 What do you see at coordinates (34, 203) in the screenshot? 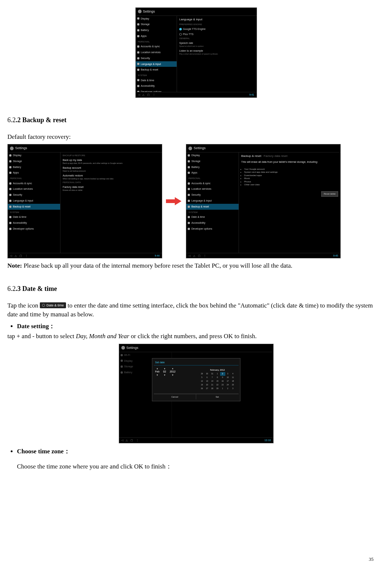
I see `settings-sidebar: Display Storage Battery Apps PERSONAL Ac…` at bounding box center [34, 203].